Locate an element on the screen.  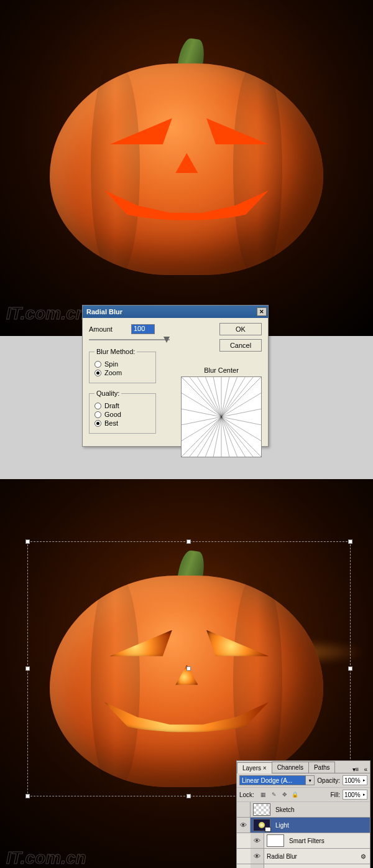
layer-list: Sketch 👁 ▣ Light 👁 Smart Filters 👁 Radia… is located at coordinates (303, 835).